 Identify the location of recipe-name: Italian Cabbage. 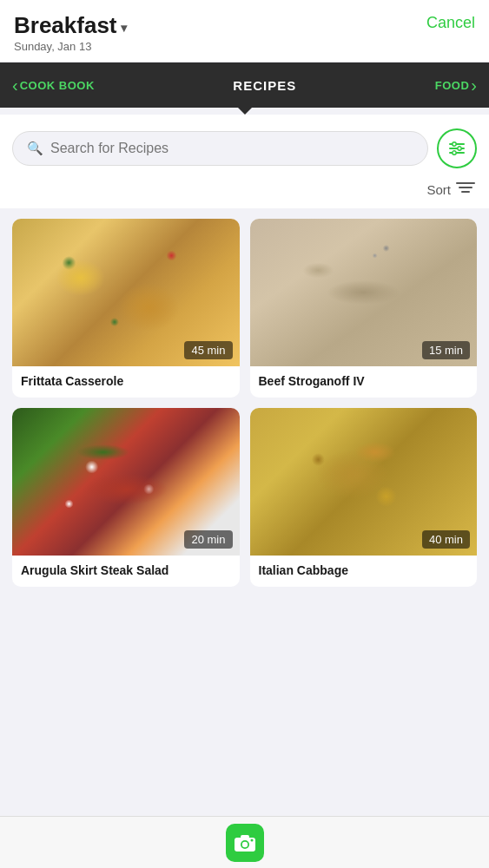
(364, 571).